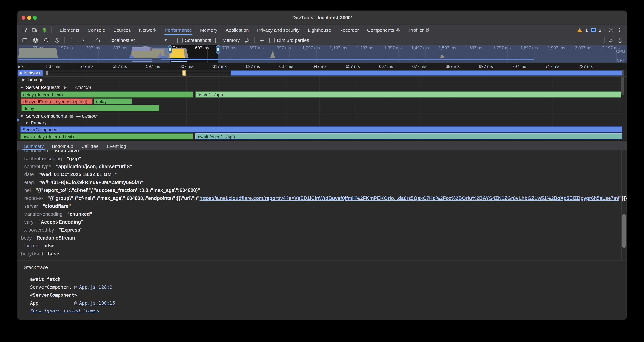 The image size is (644, 342). Describe the element at coordinates (46, 40) in the screenshot. I see `reload-and-record-icon` at that location.